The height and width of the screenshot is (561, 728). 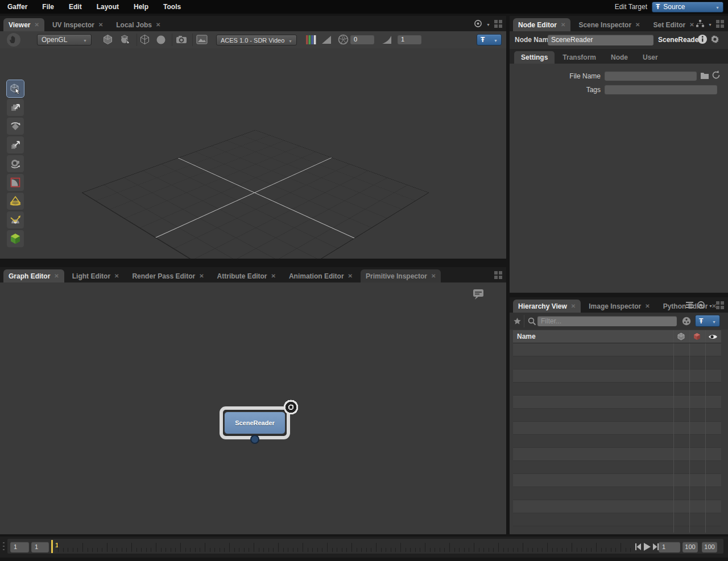 What do you see at coordinates (172, 7) in the screenshot?
I see `menu-tools: Tools` at bounding box center [172, 7].